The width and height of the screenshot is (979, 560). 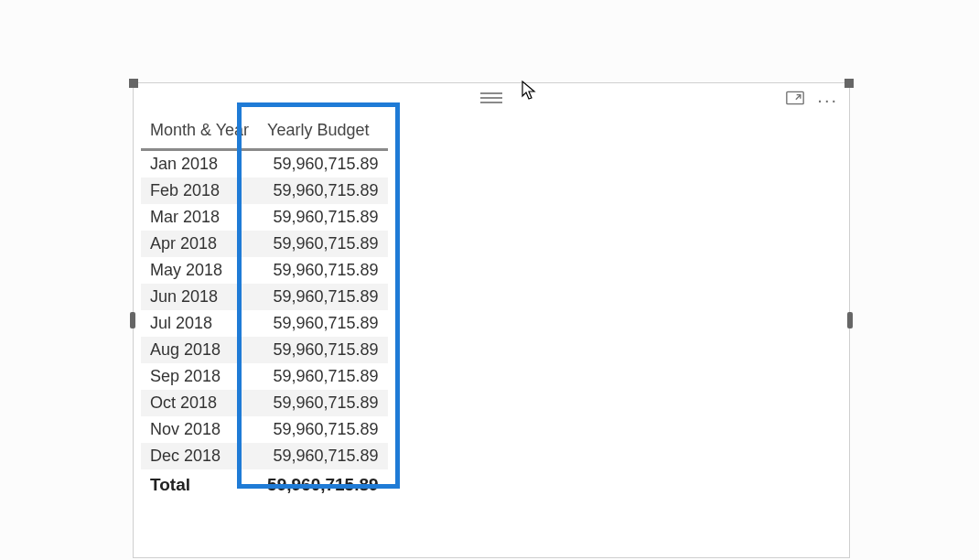 I want to click on cell-month: Nov 2018, so click(x=199, y=430).